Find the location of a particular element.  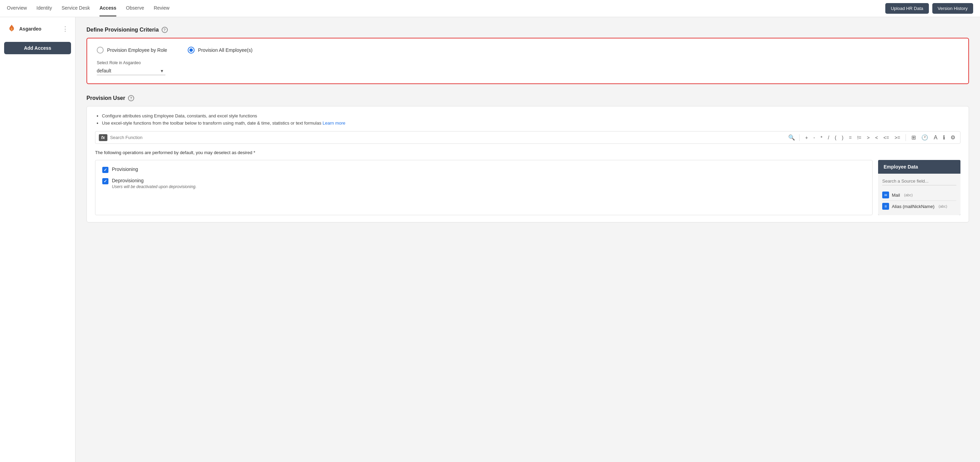

deprovisioning-label: Deprovisioning is located at coordinates (154, 180).